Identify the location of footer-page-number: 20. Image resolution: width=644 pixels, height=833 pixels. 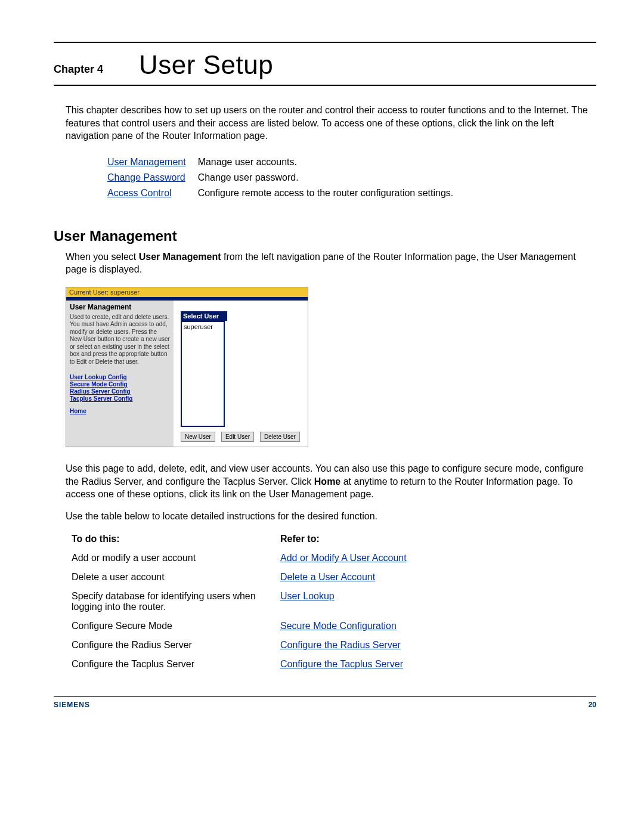
(593, 705).